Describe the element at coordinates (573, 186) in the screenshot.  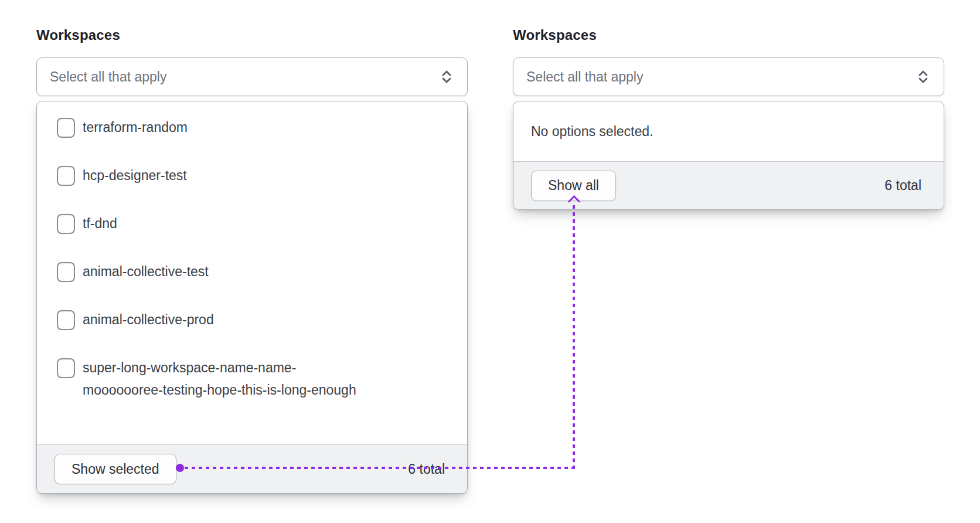
I see `show-all-button: Show all` at that location.